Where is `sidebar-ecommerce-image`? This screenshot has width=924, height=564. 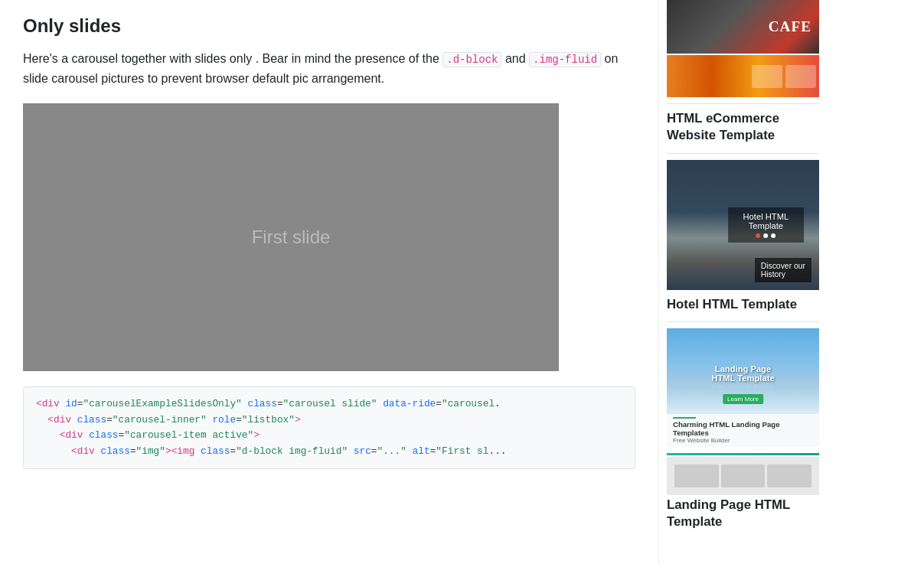
sidebar-ecommerce-image is located at coordinates (743, 77).